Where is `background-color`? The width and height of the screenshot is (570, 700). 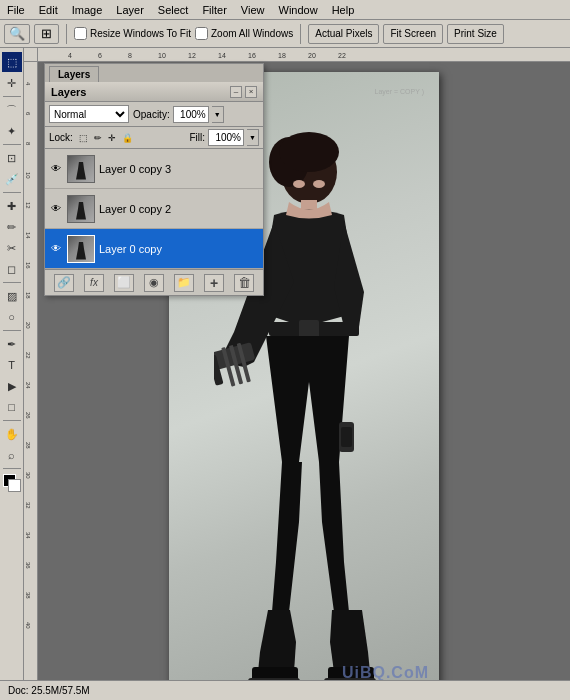 background-color is located at coordinates (14, 486).